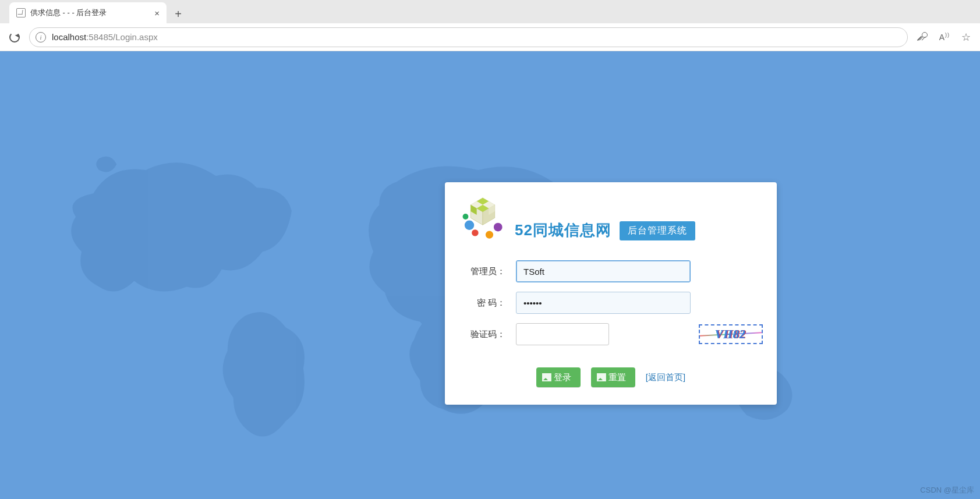  Describe the element at coordinates (613, 377) in the screenshot. I see `reset-button: 重置` at that location.